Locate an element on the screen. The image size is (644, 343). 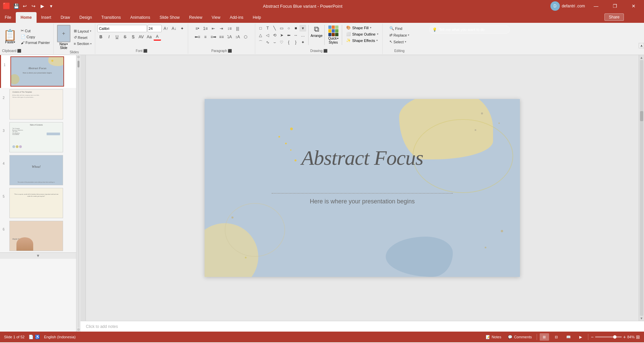
tab-view: View is located at coordinates (216, 17).